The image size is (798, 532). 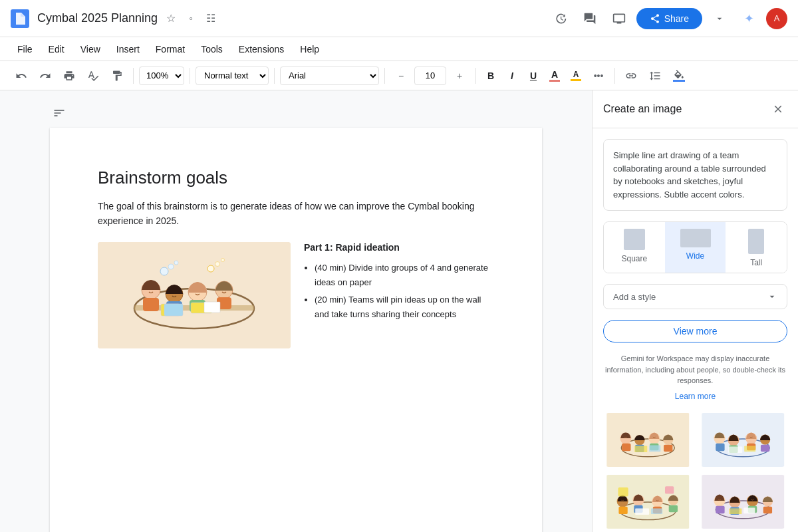 I want to click on title-bar: Cymbal 2025 Planning ☆ ◦ ☷ Share, so click(x=399, y=19).